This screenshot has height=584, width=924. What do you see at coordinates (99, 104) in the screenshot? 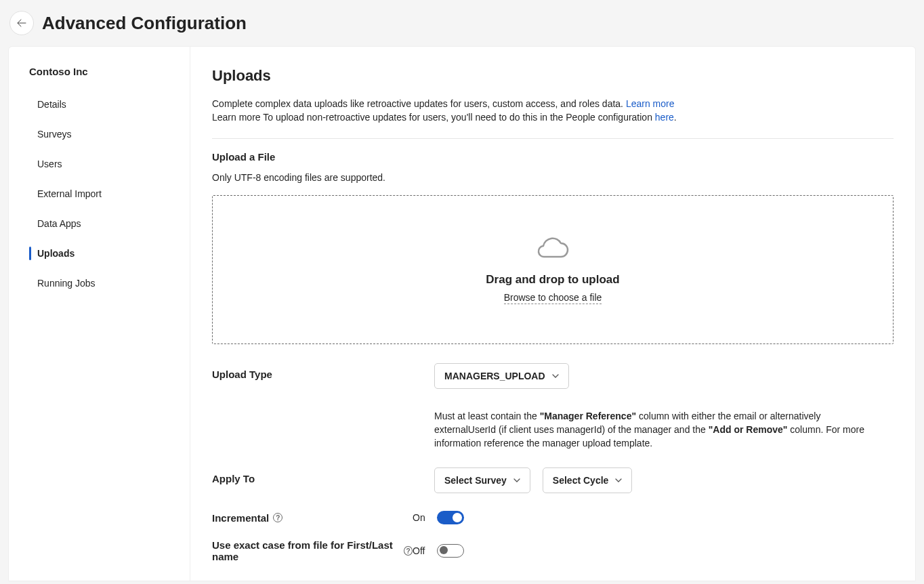
I see `sidebar-item-details: Details` at bounding box center [99, 104].